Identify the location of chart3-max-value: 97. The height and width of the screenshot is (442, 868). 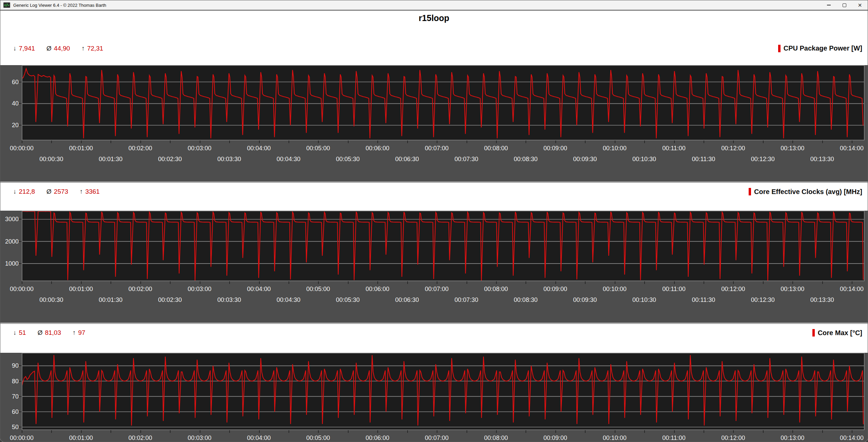
(81, 333).